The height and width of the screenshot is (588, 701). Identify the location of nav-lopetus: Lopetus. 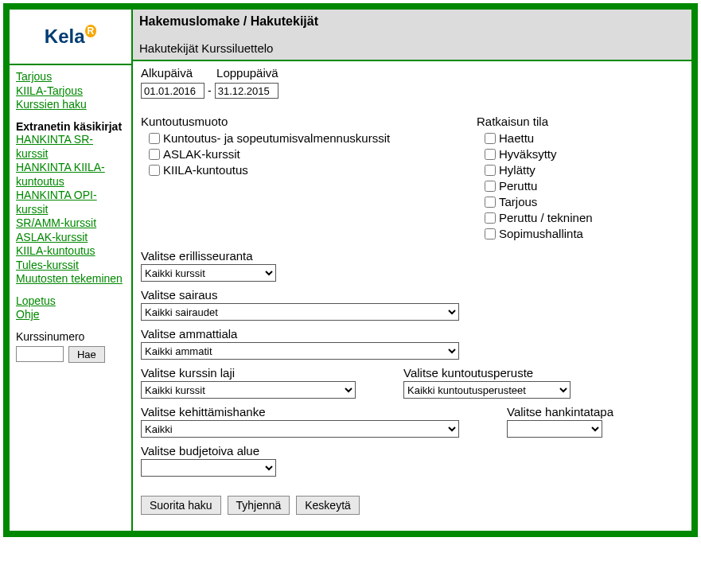
(70, 302).